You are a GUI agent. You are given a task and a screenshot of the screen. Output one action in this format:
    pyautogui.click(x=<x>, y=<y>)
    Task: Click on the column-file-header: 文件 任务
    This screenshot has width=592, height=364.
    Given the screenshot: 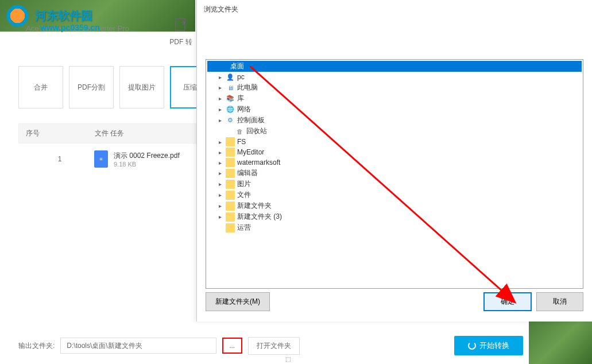 What is the action you would take?
    pyautogui.click(x=142, y=133)
    